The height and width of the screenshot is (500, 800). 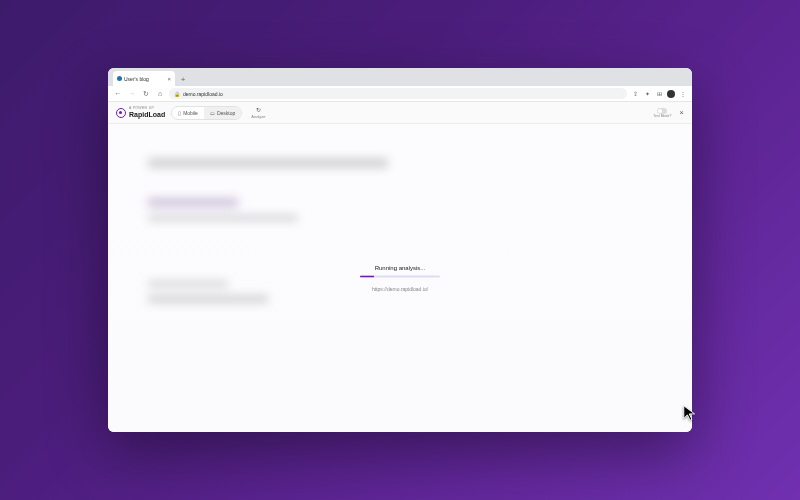 What do you see at coordinates (118, 94) in the screenshot?
I see `back-button: ←` at bounding box center [118, 94].